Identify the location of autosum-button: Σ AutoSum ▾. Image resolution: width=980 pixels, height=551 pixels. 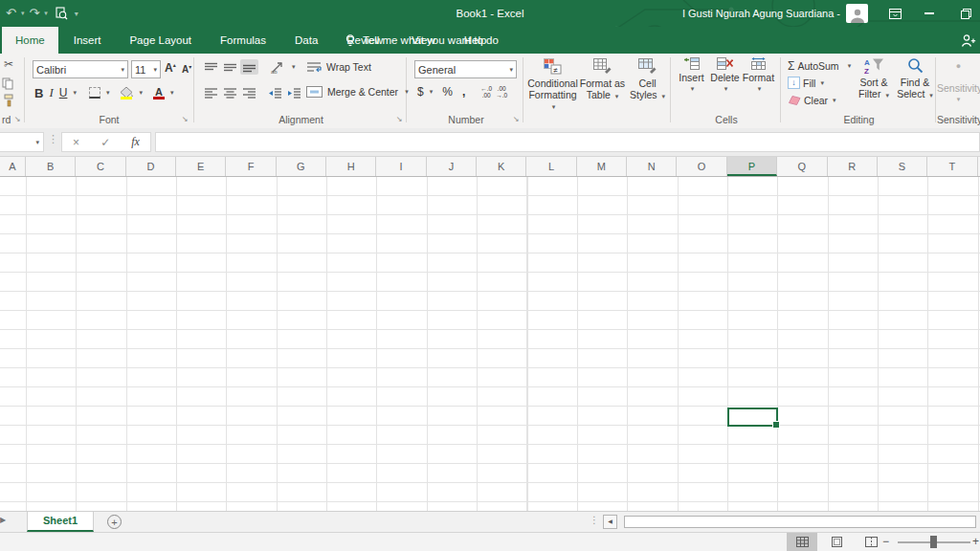
(819, 65).